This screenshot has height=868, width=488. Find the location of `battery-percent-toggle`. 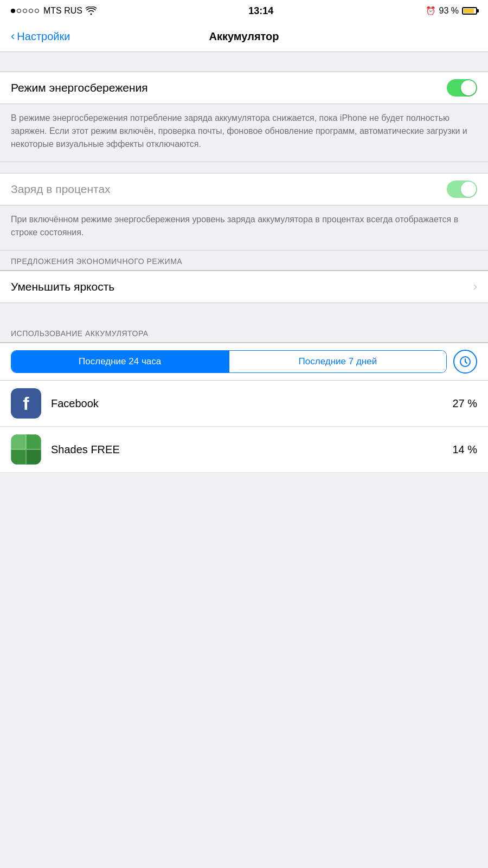

battery-percent-toggle is located at coordinates (462, 189).